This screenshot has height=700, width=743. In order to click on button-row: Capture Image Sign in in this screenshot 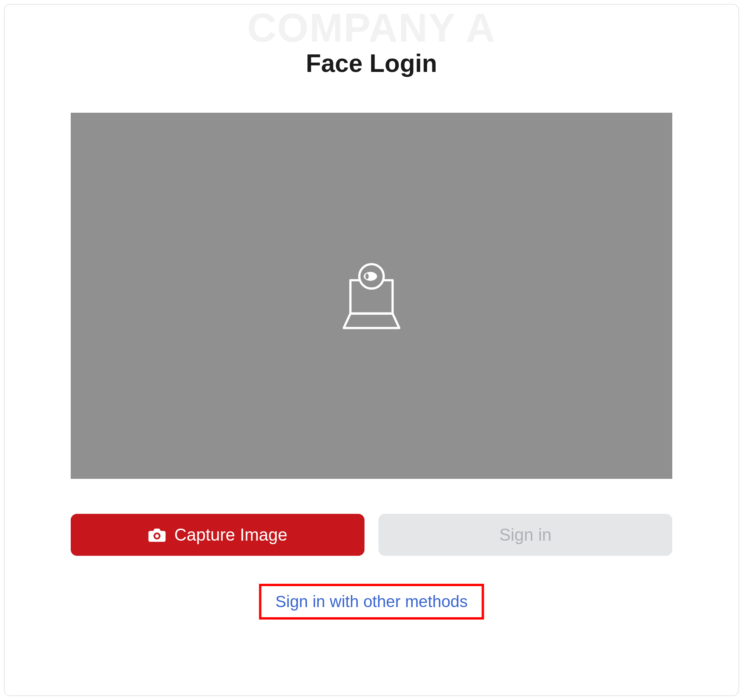, I will do `click(372, 535)`.